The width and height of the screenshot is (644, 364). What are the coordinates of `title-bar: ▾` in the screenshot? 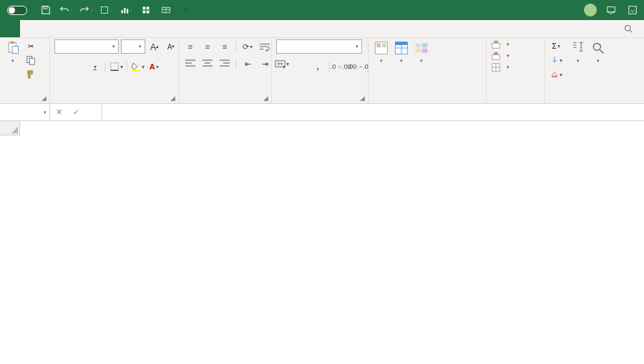 It's located at (322, 10).